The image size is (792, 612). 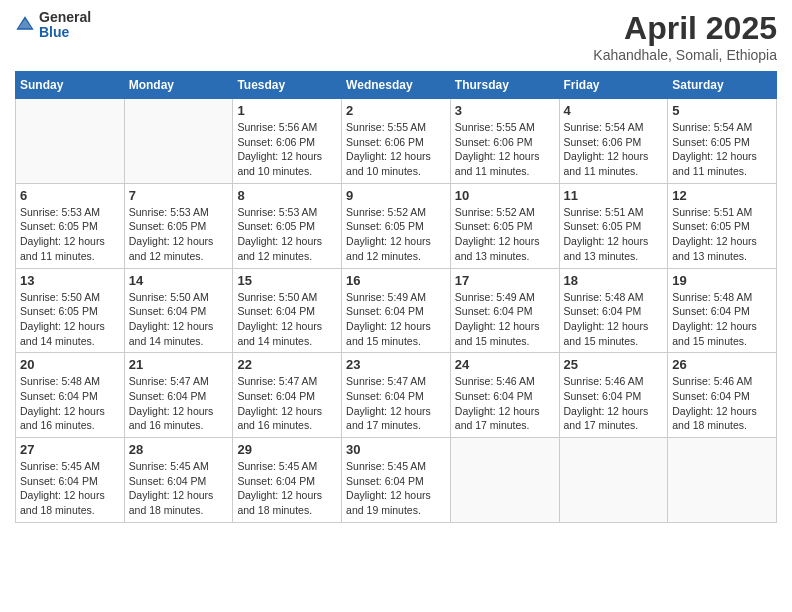 What do you see at coordinates (396, 280) in the screenshot?
I see `day-number: 16` at bounding box center [396, 280].